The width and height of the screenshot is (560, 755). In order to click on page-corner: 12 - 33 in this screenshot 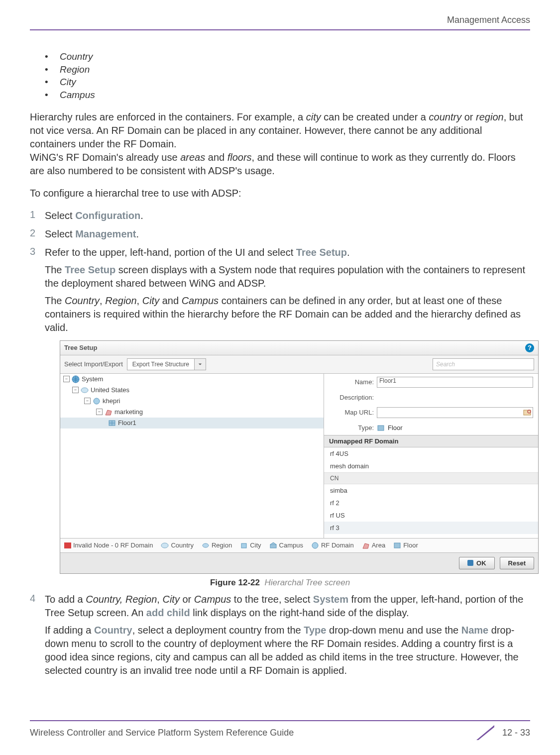, I will do `click(503, 733)`.